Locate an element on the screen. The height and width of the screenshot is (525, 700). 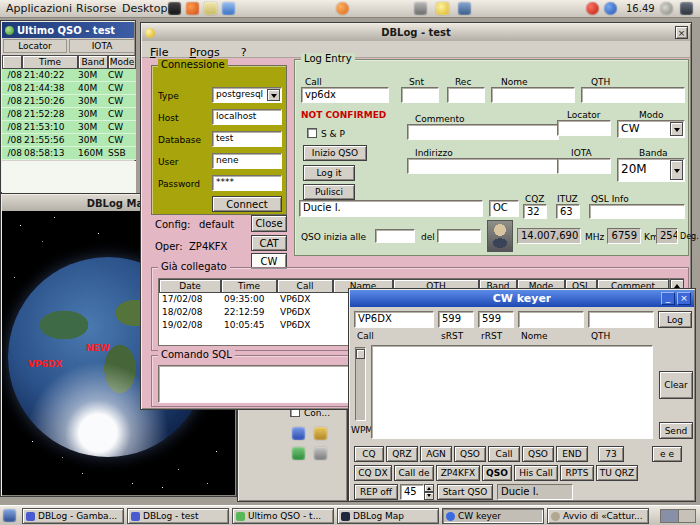
modo-combobox: CW is located at coordinates (651, 129).